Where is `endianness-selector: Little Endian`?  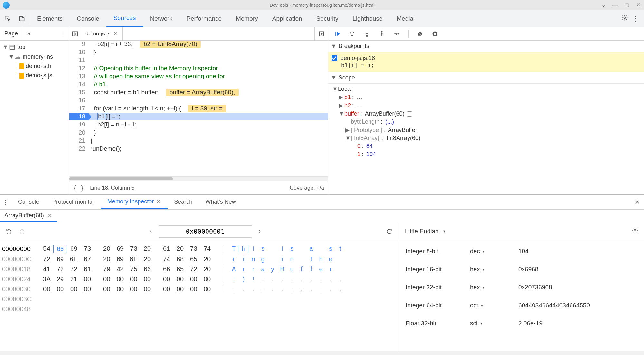 endianness-selector: Little Endian is located at coordinates (425, 231).